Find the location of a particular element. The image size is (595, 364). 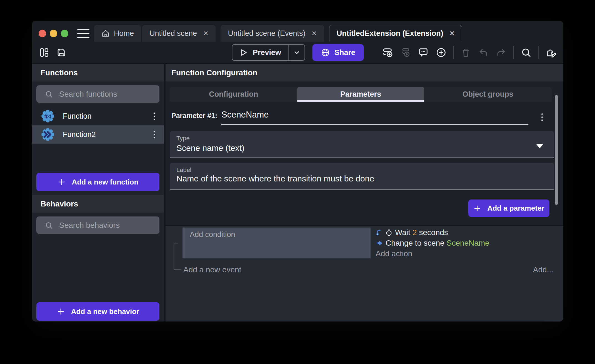

menu-icon is located at coordinates (83, 34).